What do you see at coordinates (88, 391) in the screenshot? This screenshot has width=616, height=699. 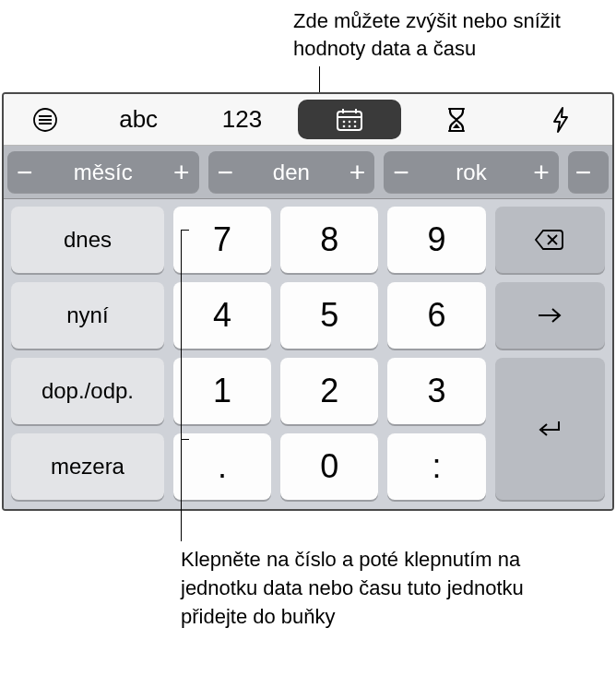 I see `key-ampm: dop./odp.` at bounding box center [88, 391].